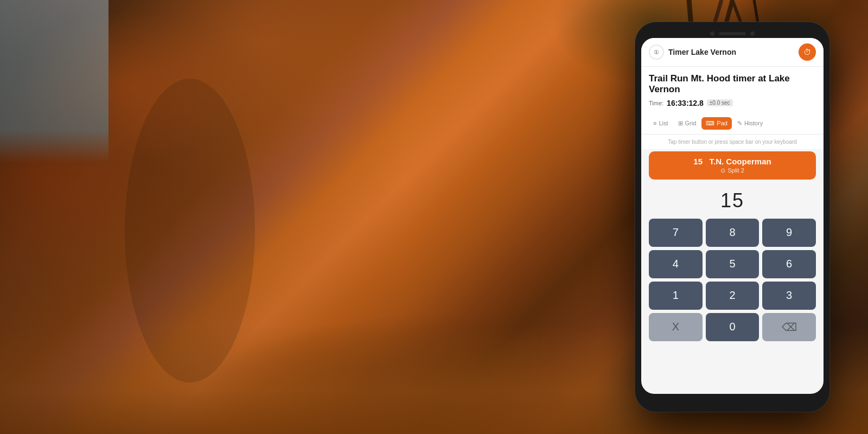 The height and width of the screenshot is (434, 868). What do you see at coordinates (732, 283) in the screenshot?
I see `numpad: 7 8 9 4 5 6 1 2 3 X 0 ⌫` at bounding box center [732, 283].